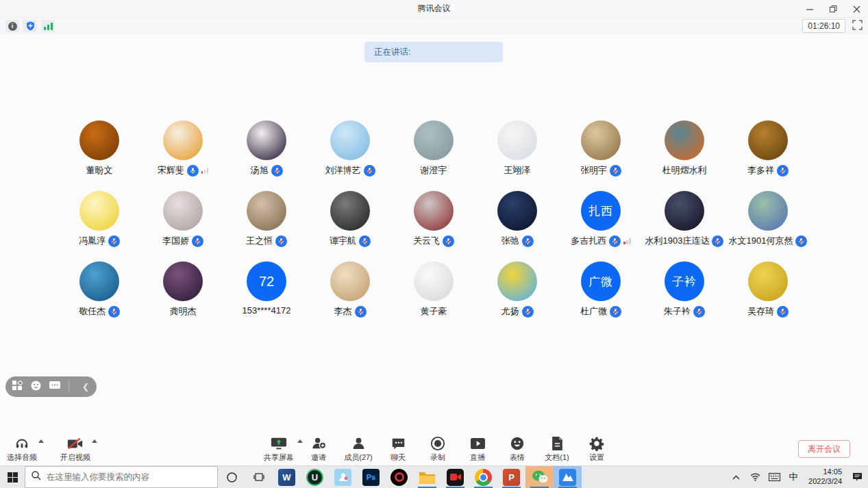 The image size is (868, 488). What do you see at coordinates (438, 449) in the screenshot?
I see `toolbar-record-button: 录制` at bounding box center [438, 449].